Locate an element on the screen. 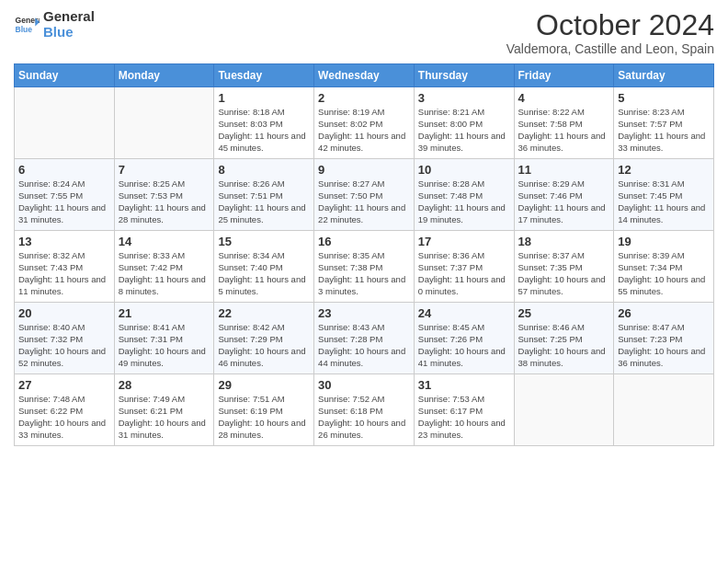  day-of-week-row: SundayMondayTuesdayWednesdayThursdayFrid… is located at coordinates (364, 75).